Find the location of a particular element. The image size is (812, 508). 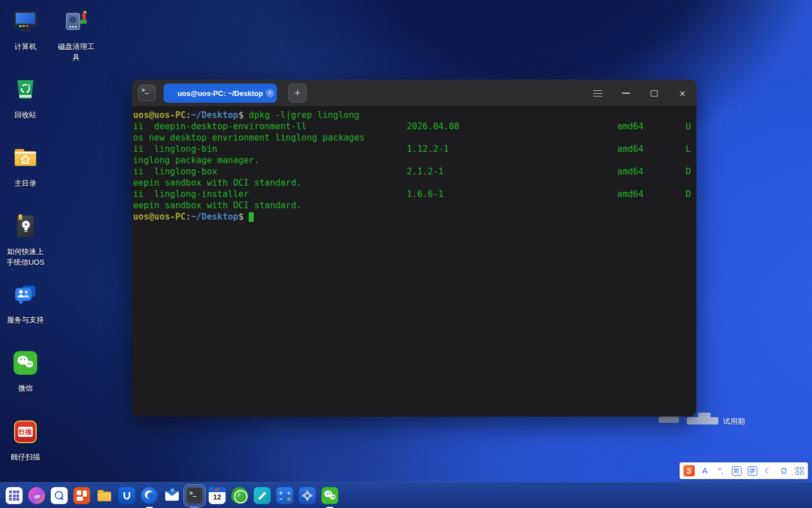

grid-icon is located at coordinates (800, 471).